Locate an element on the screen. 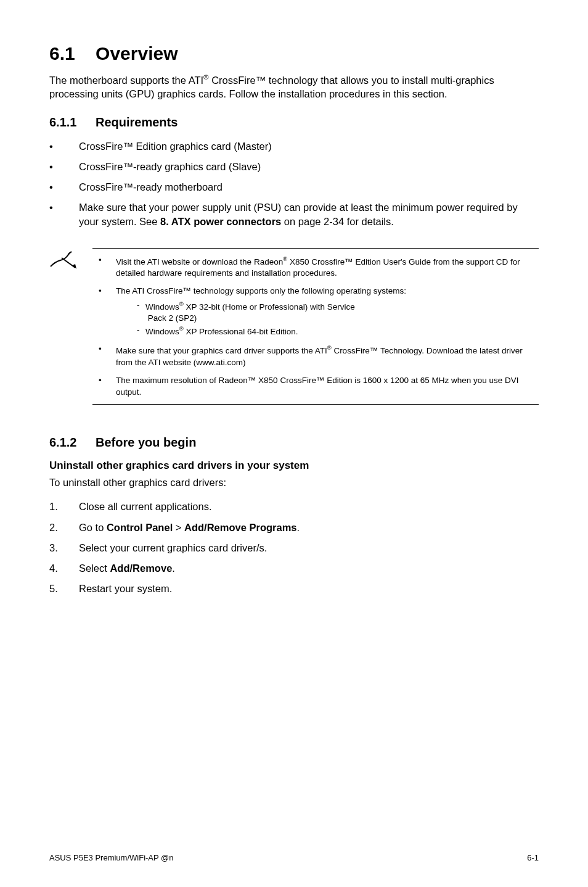 The width and height of the screenshot is (588, 887). note-item: • Visit the ATI website or download the … is located at coordinates (314, 267).